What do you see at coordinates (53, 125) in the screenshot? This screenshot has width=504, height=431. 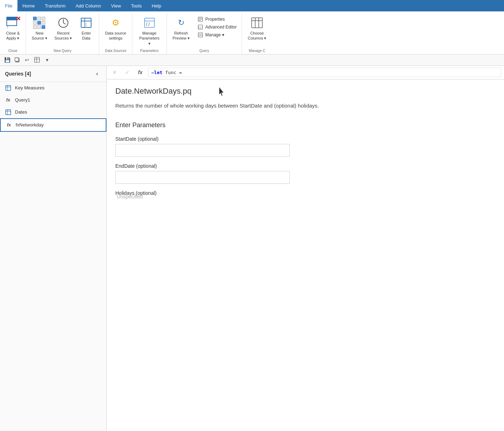 I see `sidebar-item-fxnetworkday: fx` at bounding box center [53, 125].